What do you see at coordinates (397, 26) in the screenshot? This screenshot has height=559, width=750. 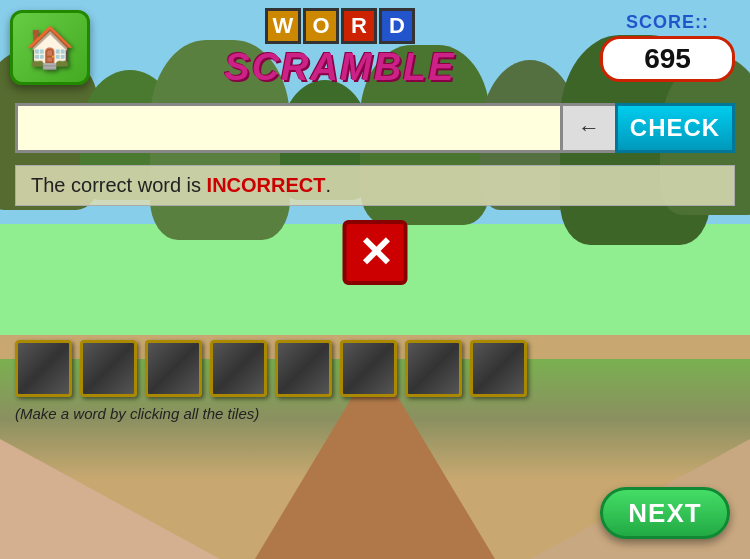 I see `letter-d: D` at bounding box center [397, 26].